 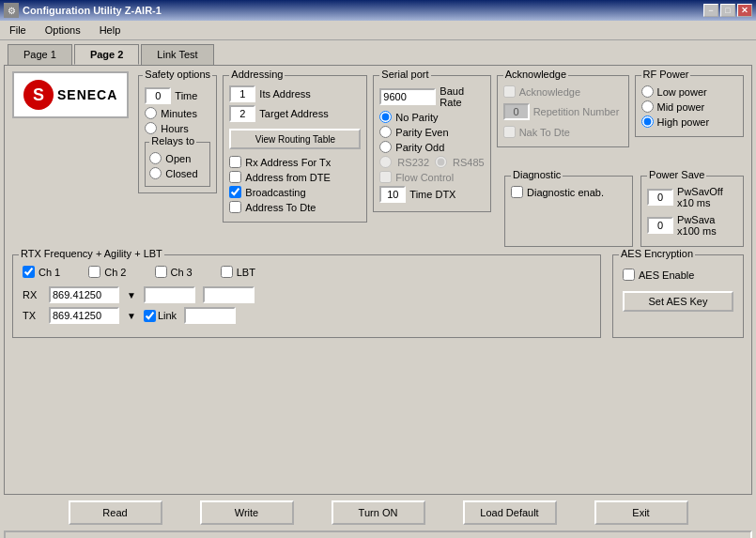 What do you see at coordinates (247, 513) in the screenshot?
I see `write-button: Write` at bounding box center [247, 513].